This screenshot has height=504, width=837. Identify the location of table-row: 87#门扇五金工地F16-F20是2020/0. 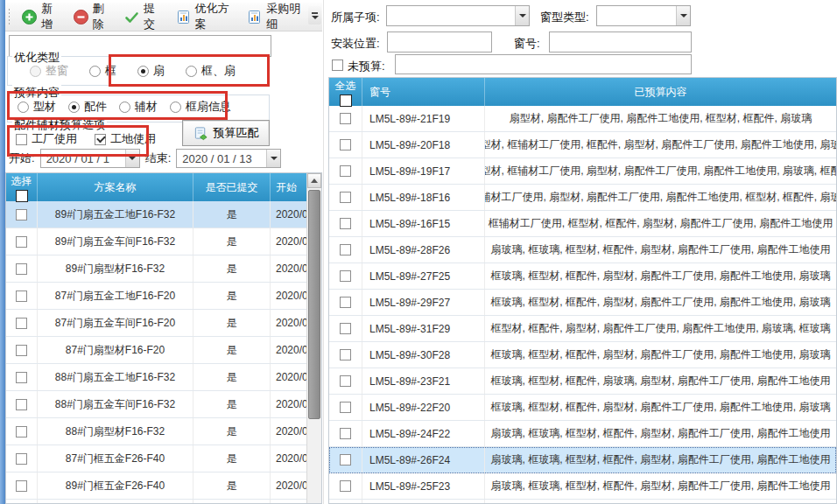
(164, 296).